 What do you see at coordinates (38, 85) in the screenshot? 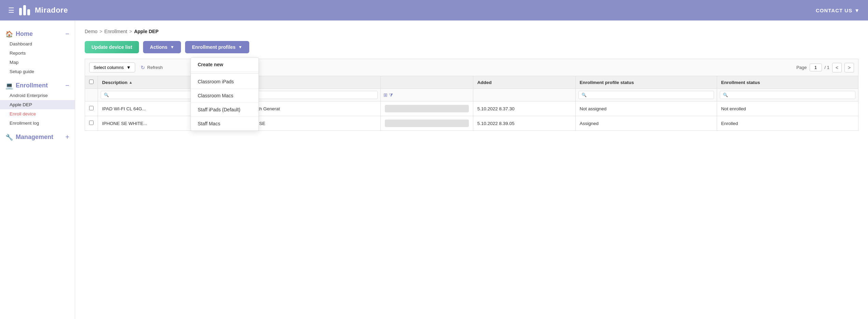
I see `sidebar-enrollment-header: 💻 Enrollment −` at bounding box center [38, 85].